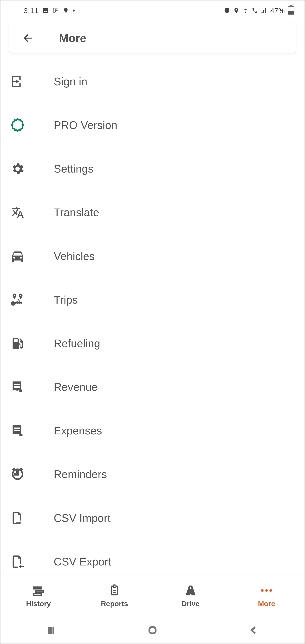 This screenshot has height=644, width=305. I want to click on nav-label: History, so click(38, 604).